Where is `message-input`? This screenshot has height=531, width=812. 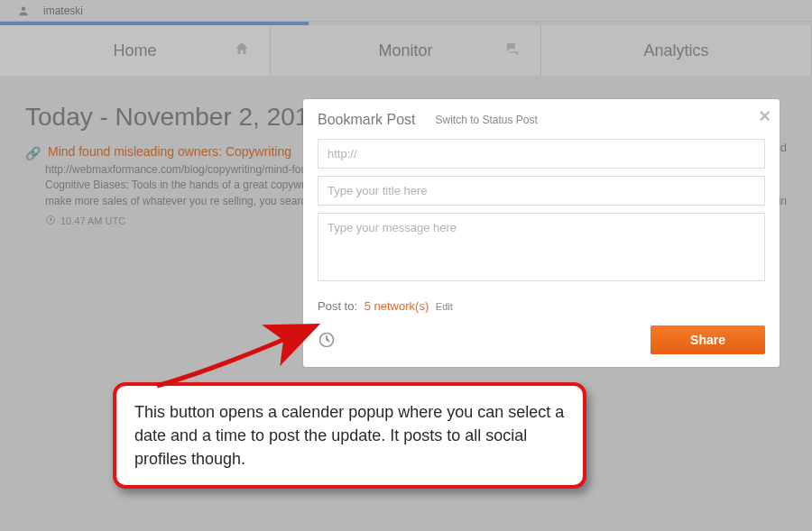
message-input is located at coordinates (541, 247).